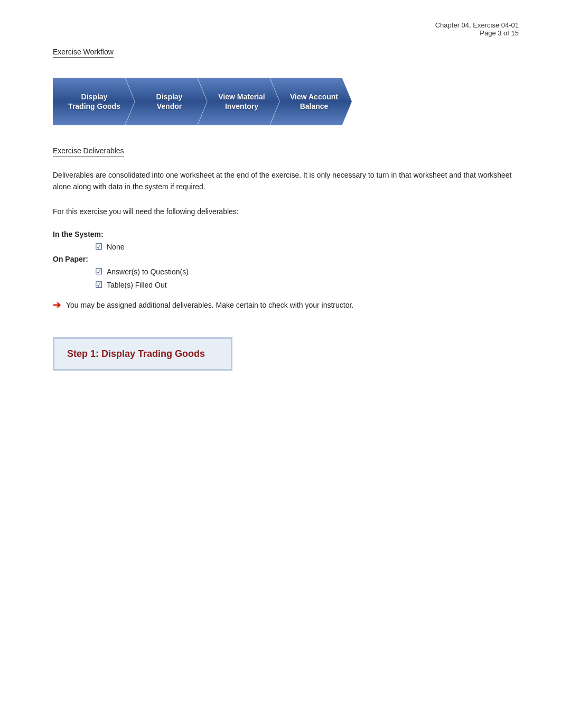 The width and height of the screenshot is (561, 728). Describe the element at coordinates (286, 181) in the screenshot. I see `deliverables-paragraph-1: Deliverables are consolidated into one w…` at that location.